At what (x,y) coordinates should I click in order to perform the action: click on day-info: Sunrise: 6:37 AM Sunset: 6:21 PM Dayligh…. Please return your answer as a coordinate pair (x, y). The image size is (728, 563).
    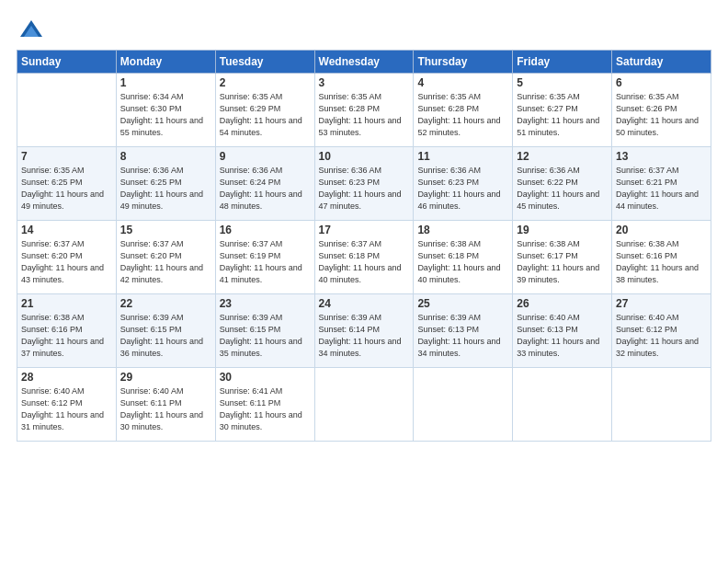
    Looking at the image, I should click on (662, 189).